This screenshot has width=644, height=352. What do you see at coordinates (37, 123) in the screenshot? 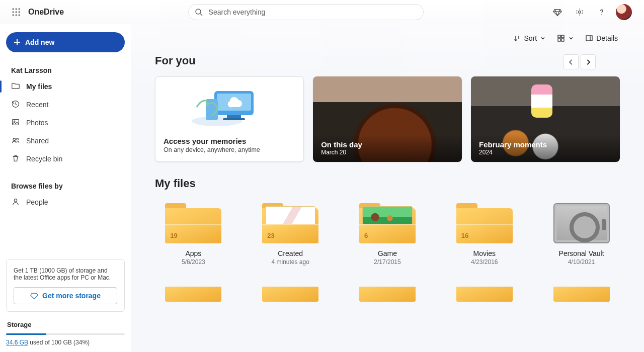
I see `sidebar-item-label: Photos` at bounding box center [37, 123].